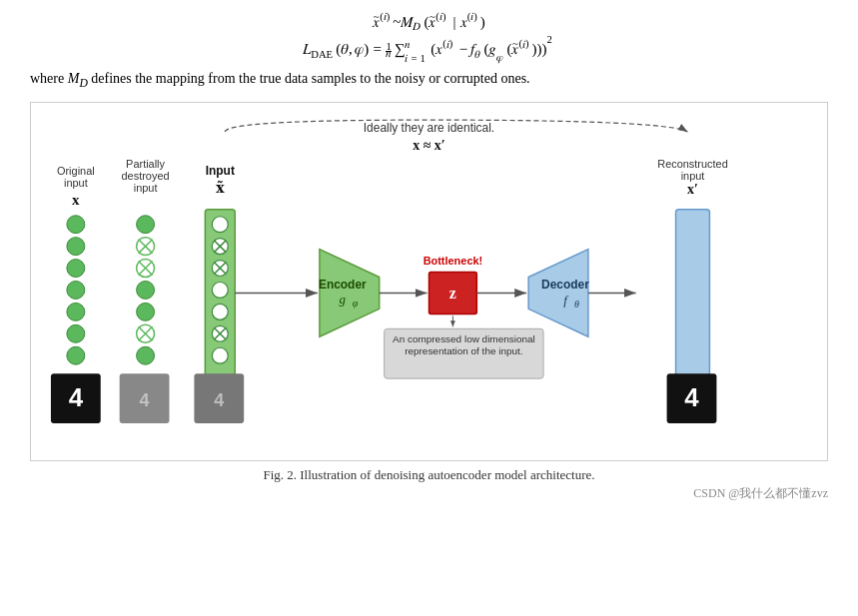 The height and width of the screenshot is (616, 858). Describe the element at coordinates (220, 188) in the screenshot. I see `input-xtilde: x̃` at that location.